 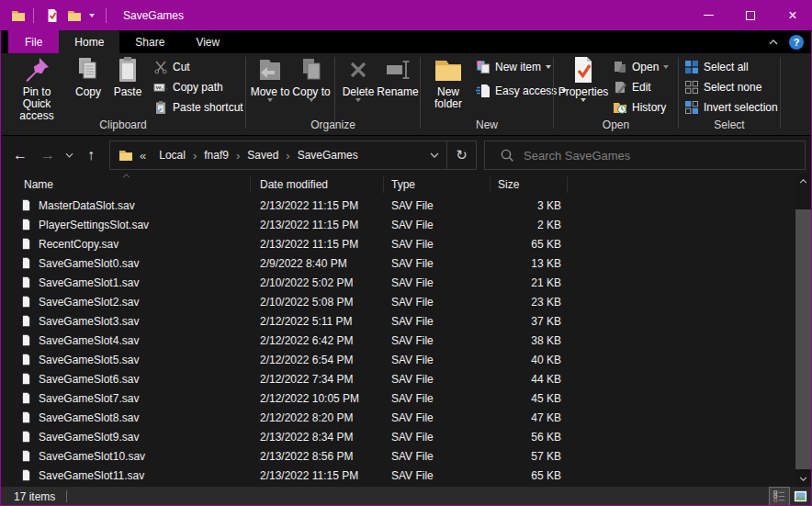 What do you see at coordinates (188, 87) in the screenshot?
I see `copy-path-button: Copy path` at bounding box center [188, 87].